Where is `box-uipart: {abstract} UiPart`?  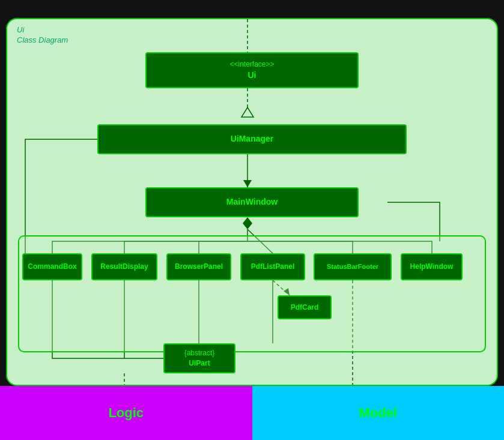 box-uipart: {abstract} UiPart is located at coordinates (199, 358).